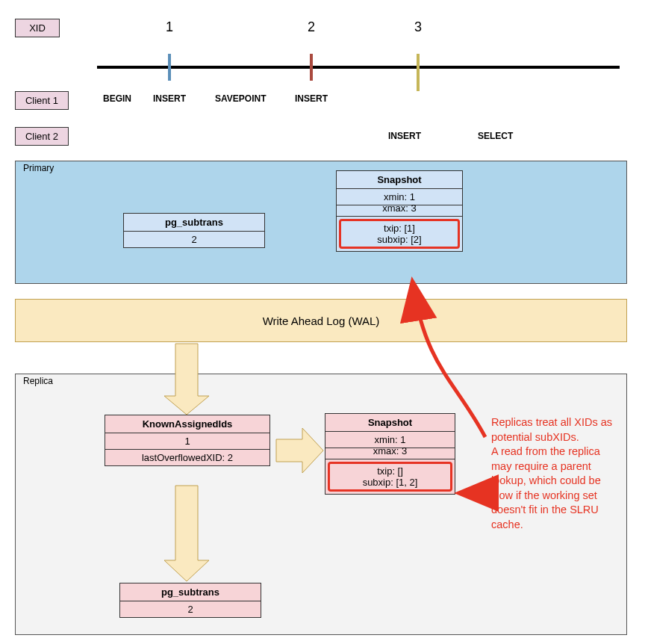 The image size is (645, 644). What do you see at coordinates (37, 28) in the screenshot?
I see `xid-label: XID` at bounding box center [37, 28].